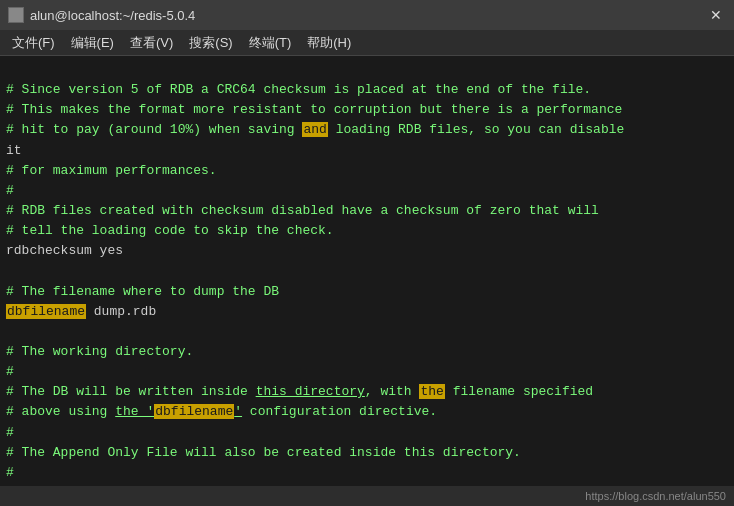 The height and width of the screenshot is (506, 734). I want to click on line-15: # above using the 'dbfilename' configura…, so click(222, 412).